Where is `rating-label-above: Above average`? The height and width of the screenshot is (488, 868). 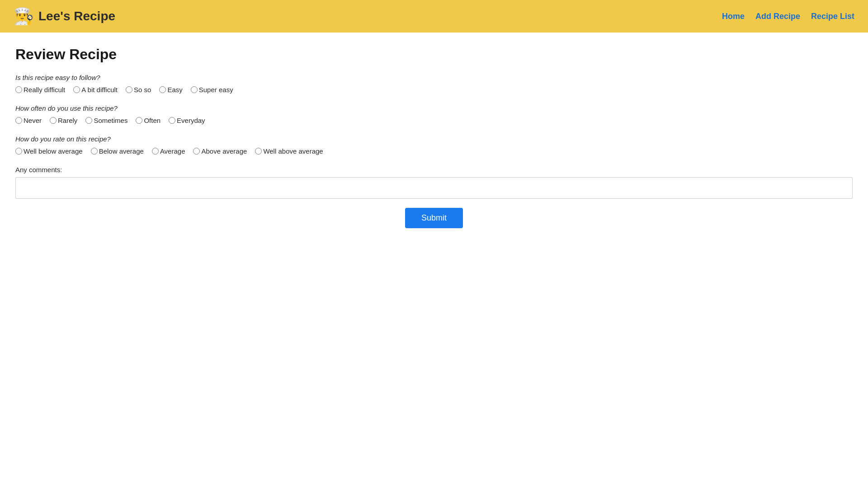
rating-label-above: Above average is located at coordinates (224, 151).